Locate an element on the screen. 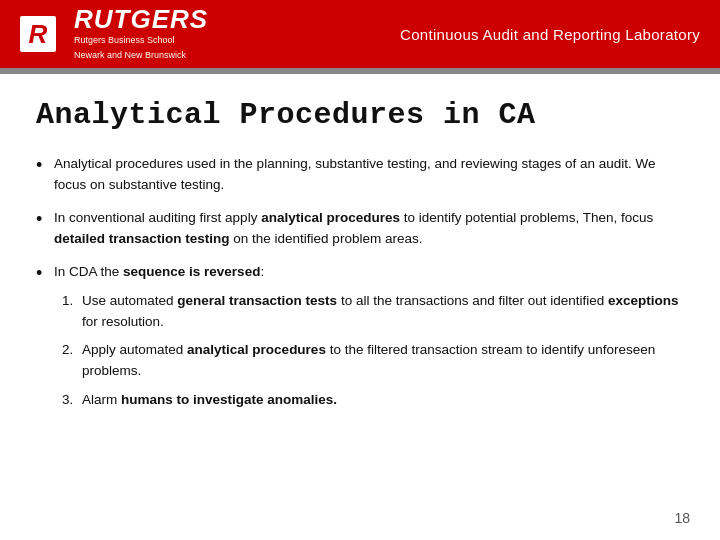 Image resolution: width=720 pixels, height=540 pixels. bold-text: general transaction tests is located at coordinates (257, 300).